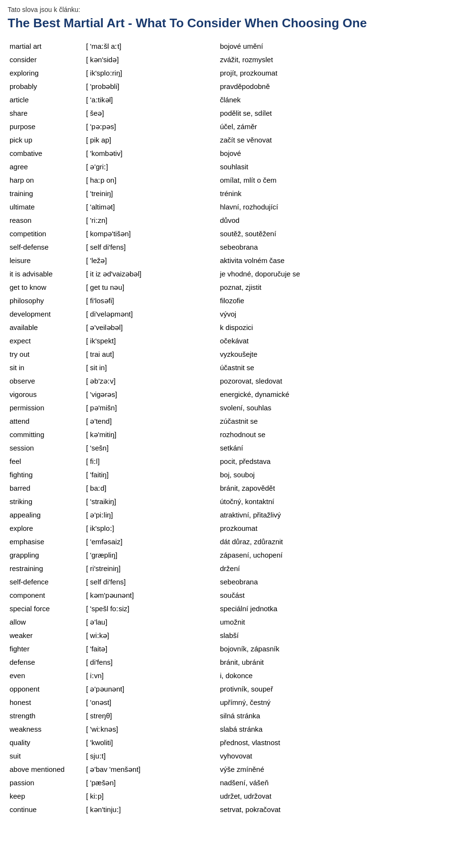  What do you see at coordinates (230, 261) in the screenshot?
I see `table-row: leisure[ 'ležə]aktivita volném čase` at bounding box center [230, 261].